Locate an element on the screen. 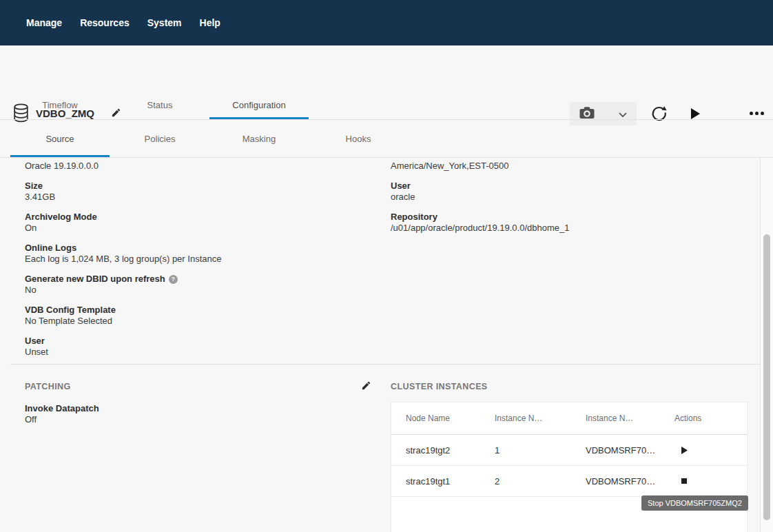 The height and width of the screenshot is (532, 773). field-label: Generate new DBID upon refresh is located at coordinates (95, 279).